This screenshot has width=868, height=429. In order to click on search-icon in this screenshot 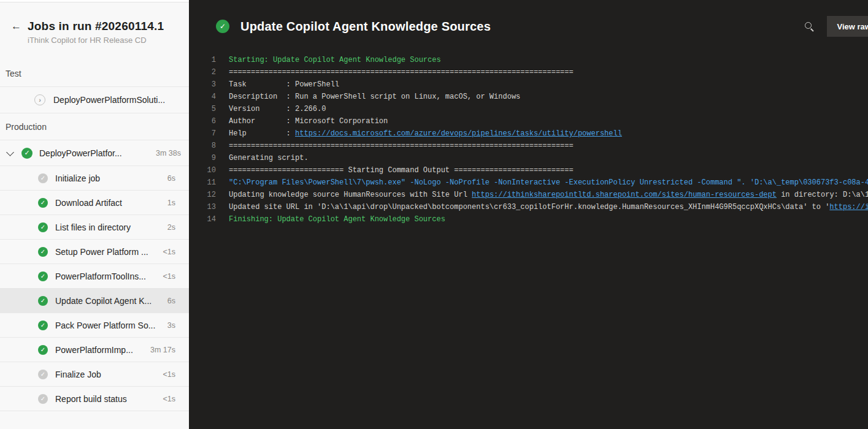, I will do `click(809, 26)`.